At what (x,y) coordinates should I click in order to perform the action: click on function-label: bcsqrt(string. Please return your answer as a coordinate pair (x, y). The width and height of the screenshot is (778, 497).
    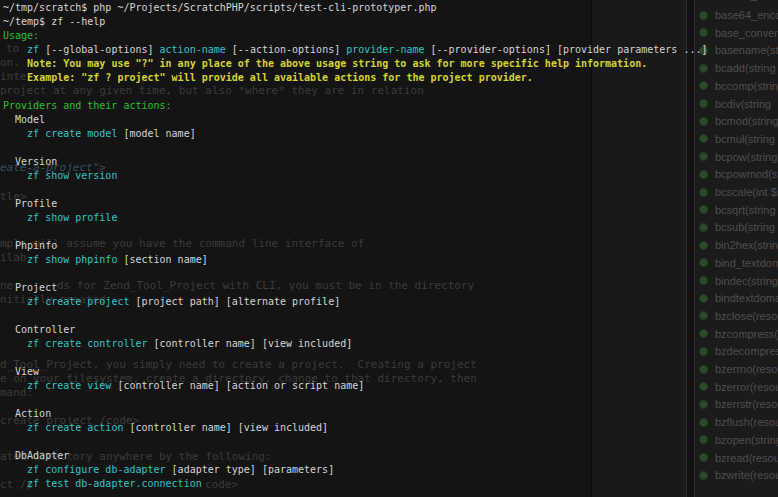
    Looking at the image, I should click on (746, 210).